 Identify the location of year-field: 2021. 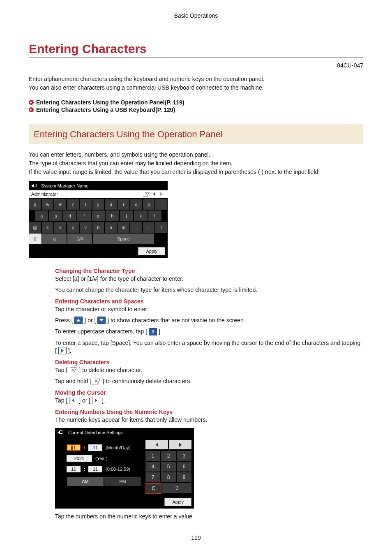
(79, 458).